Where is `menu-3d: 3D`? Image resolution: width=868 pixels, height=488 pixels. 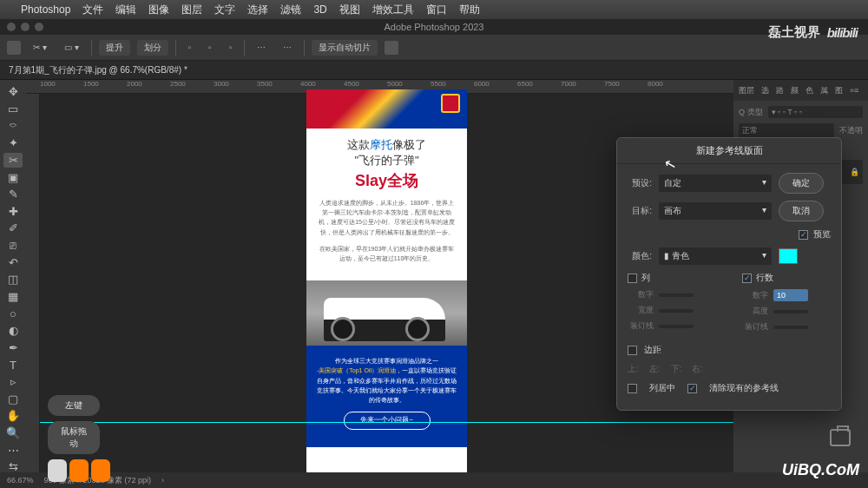
menu-3d: 3D is located at coordinates (319, 10).